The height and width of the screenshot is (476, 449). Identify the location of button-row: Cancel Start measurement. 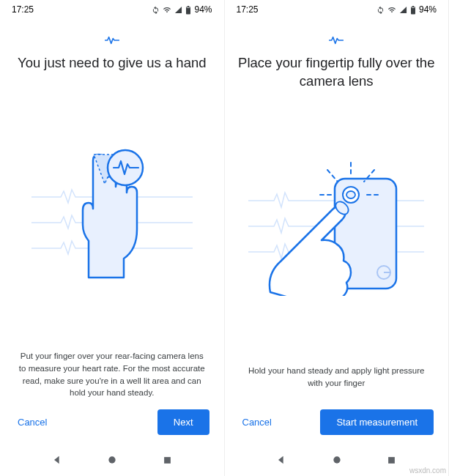
(337, 423).